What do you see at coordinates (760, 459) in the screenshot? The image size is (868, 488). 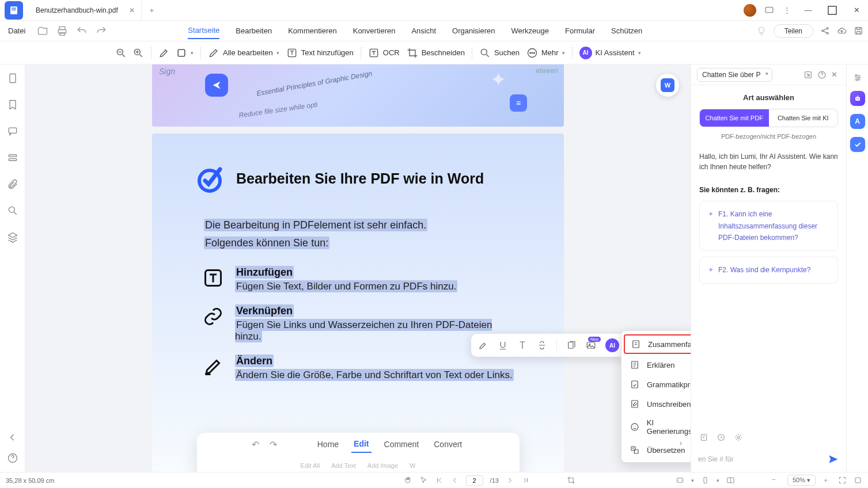 I see `ai-input-field: en Sie # für` at bounding box center [760, 459].